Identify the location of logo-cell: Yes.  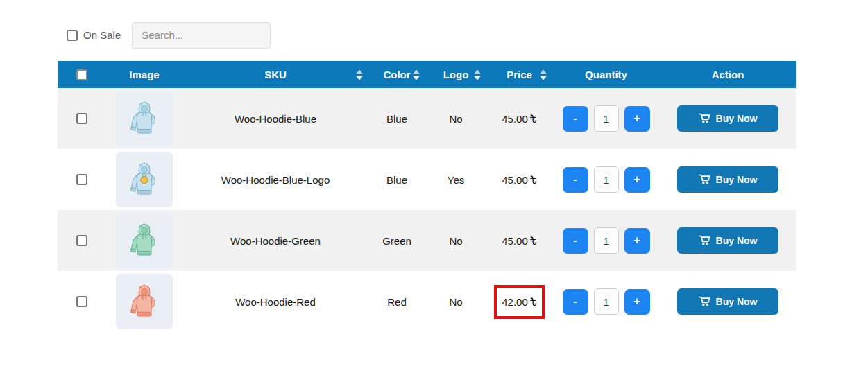
(456, 180).